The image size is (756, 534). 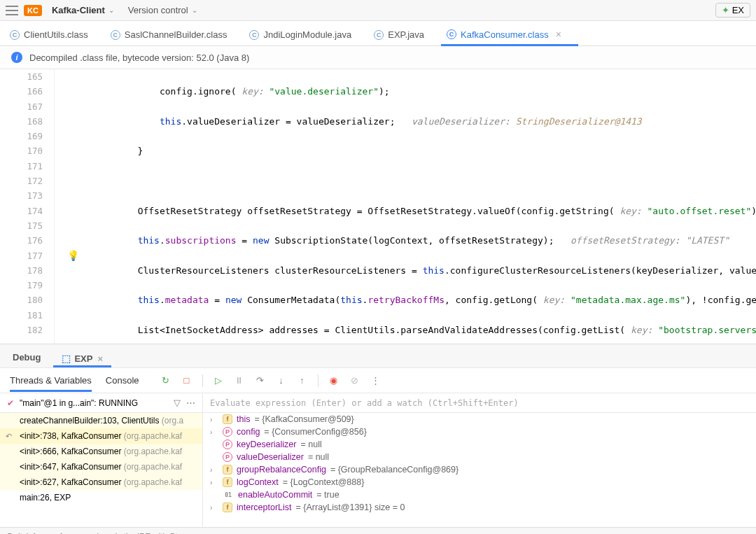 What do you see at coordinates (27, 357) in the screenshot?
I see `debug-tab: Debug` at bounding box center [27, 357].